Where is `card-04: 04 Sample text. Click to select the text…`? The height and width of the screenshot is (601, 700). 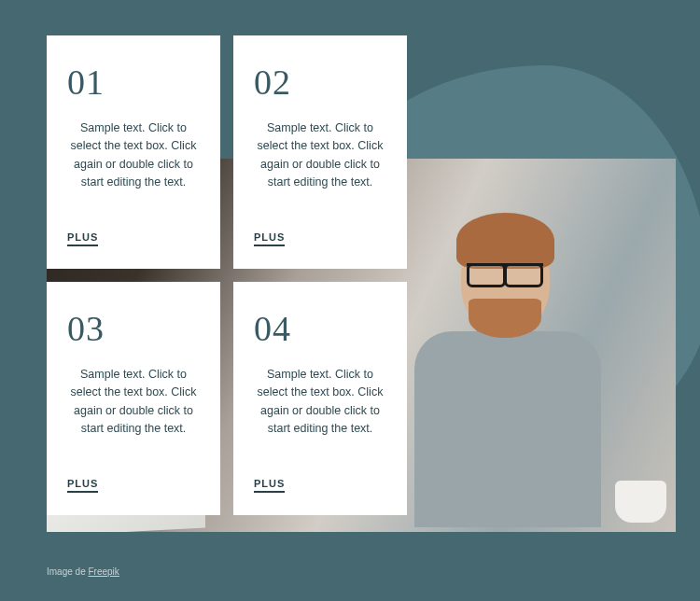
card-04: 04 Sample text. Click to select the text… is located at coordinates (320, 398).